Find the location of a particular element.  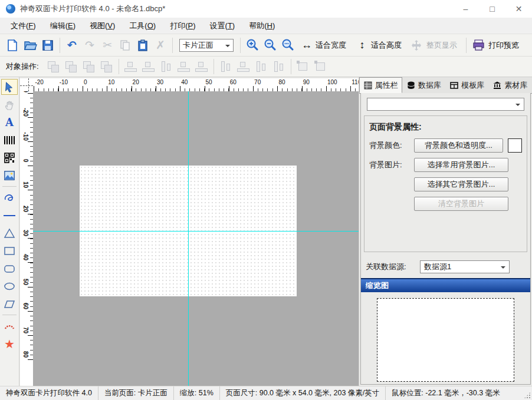

tab-properties: 属性栏 is located at coordinates (381, 85).